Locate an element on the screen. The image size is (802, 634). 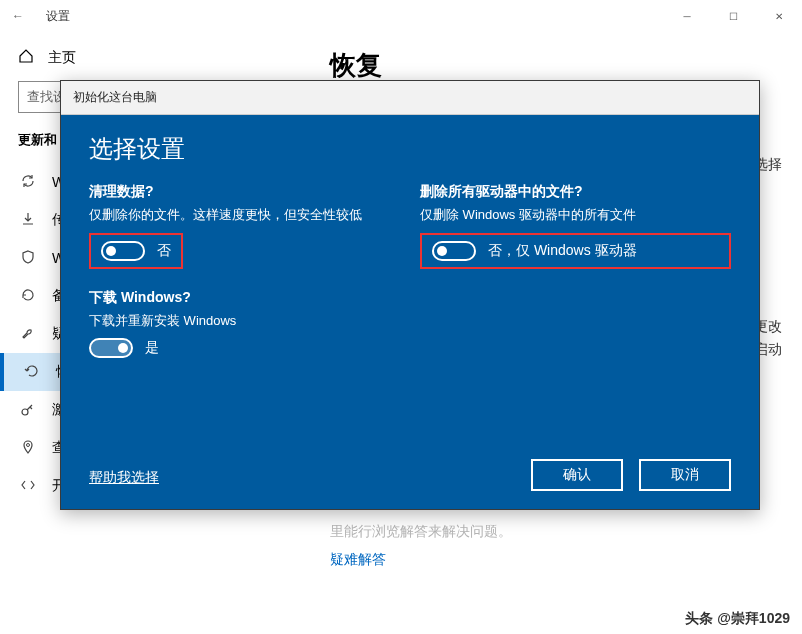
backup-icon is located at coordinates (28, 296).